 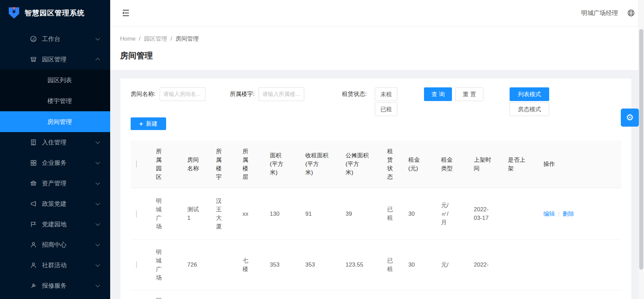 I want to click on sidebar-subitem-park-list: 园区列表, so click(x=55, y=80).